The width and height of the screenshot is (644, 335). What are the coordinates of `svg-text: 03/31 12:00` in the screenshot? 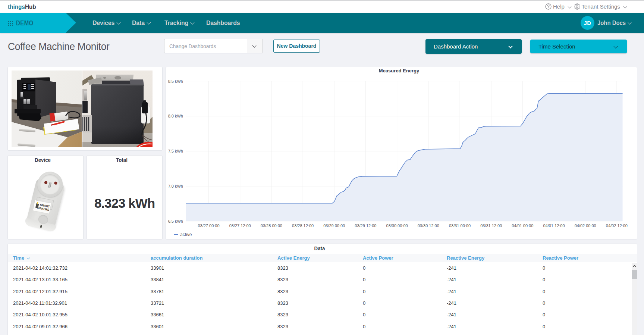 It's located at (491, 226).